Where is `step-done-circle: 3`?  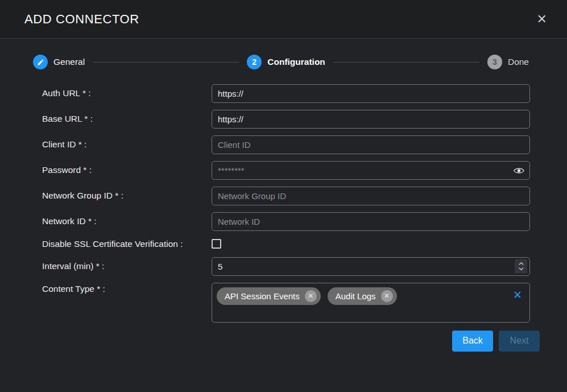 step-done-circle: 3 is located at coordinates (495, 62).